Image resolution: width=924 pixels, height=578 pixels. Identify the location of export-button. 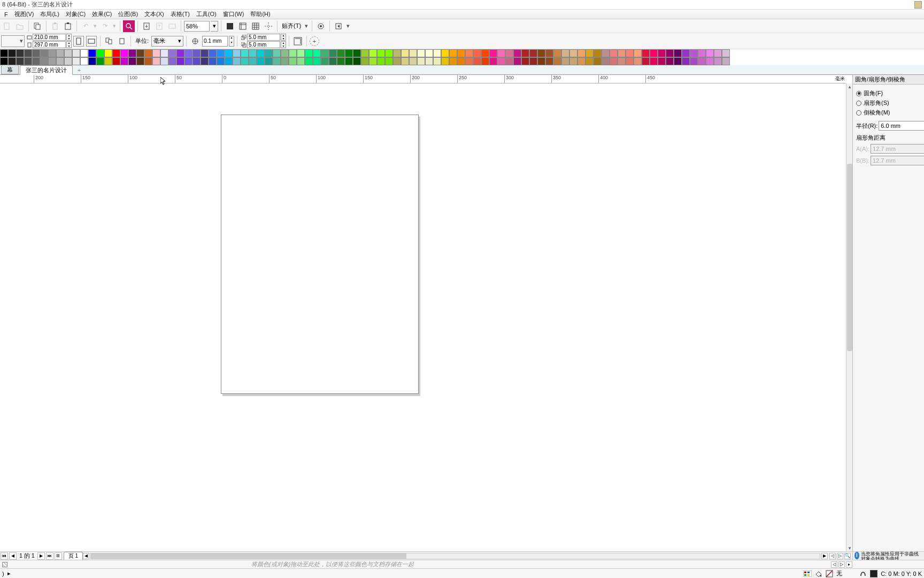
(159, 26).